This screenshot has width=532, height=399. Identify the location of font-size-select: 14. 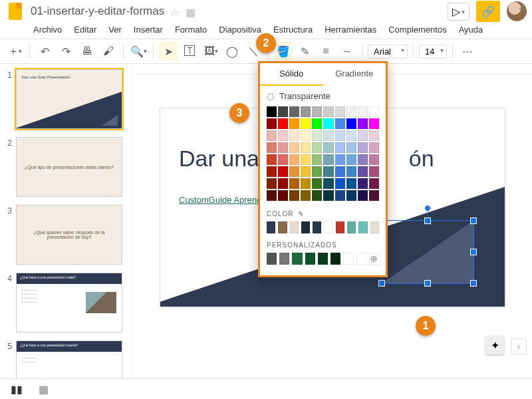
(433, 52).